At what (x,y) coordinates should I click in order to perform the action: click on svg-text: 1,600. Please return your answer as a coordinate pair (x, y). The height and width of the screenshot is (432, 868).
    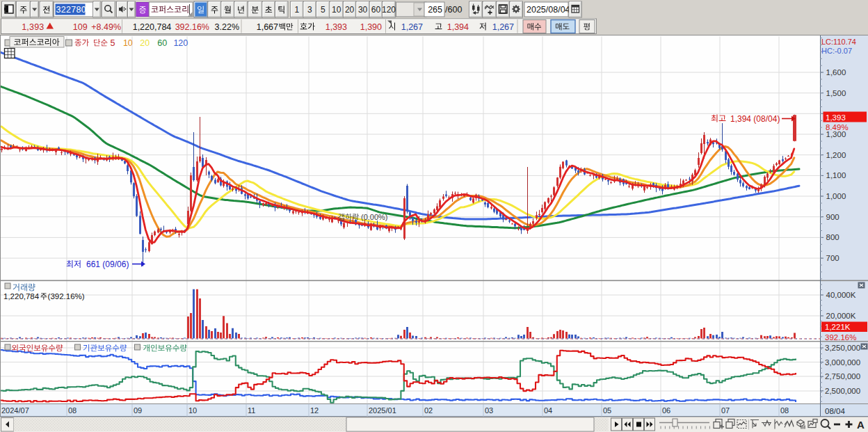
    Looking at the image, I should click on (836, 72).